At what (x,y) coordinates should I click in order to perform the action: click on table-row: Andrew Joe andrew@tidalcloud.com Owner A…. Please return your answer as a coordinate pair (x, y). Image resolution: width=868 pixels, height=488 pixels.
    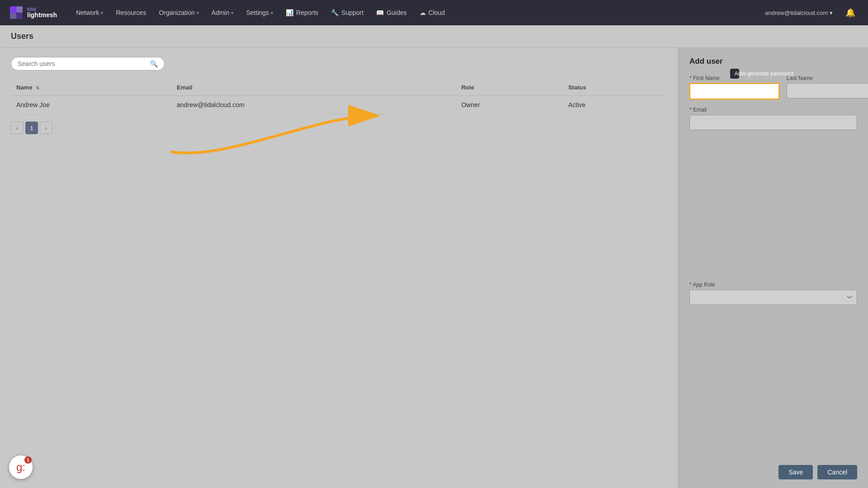
    Looking at the image, I should click on (339, 105).